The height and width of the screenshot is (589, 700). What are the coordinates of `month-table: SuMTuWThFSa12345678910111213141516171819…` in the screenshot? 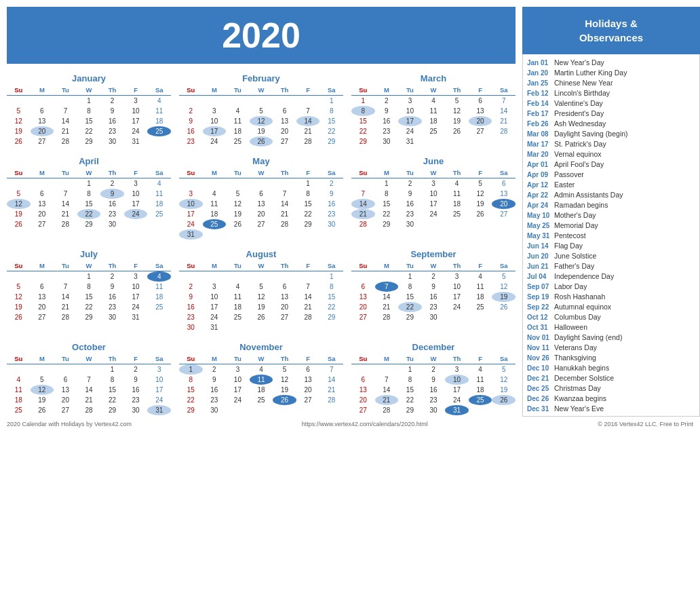 It's located at (433, 384).